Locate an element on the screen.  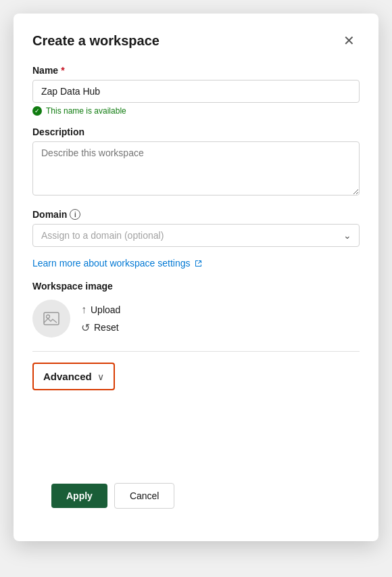
cancel-button: Cancel is located at coordinates (145, 496).